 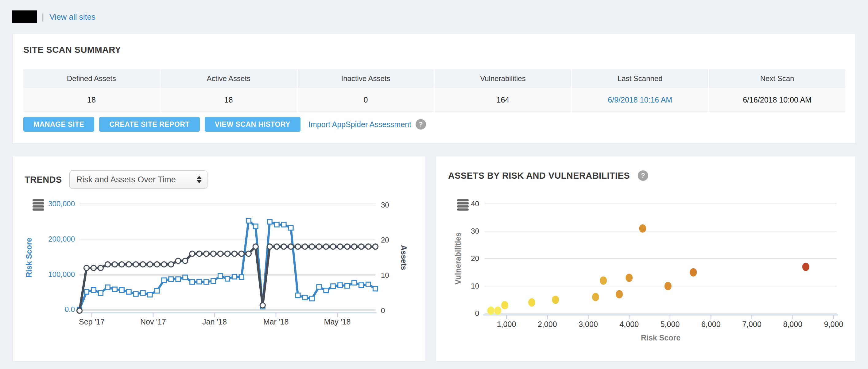 What do you see at coordinates (640, 79) in the screenshot?
I see `column-header: Last Scanned` at bounding box center [640, 79].